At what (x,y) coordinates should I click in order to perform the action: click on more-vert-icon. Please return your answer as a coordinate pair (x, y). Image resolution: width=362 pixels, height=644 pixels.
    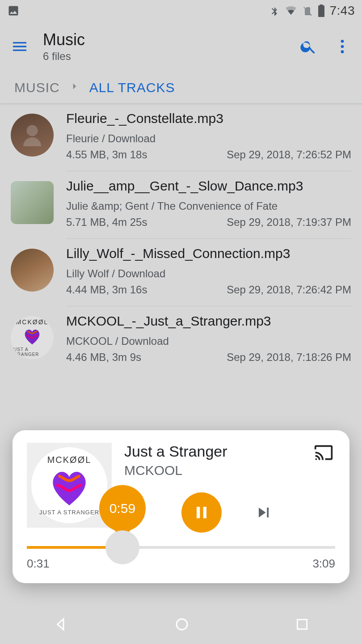
    Looking at the image, I should click on (342, 47).